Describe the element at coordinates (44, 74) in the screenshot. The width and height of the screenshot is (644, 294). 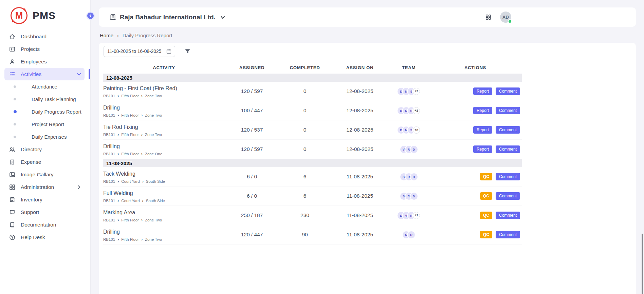
I see `sidebar-item-activities: Activities` at that location.